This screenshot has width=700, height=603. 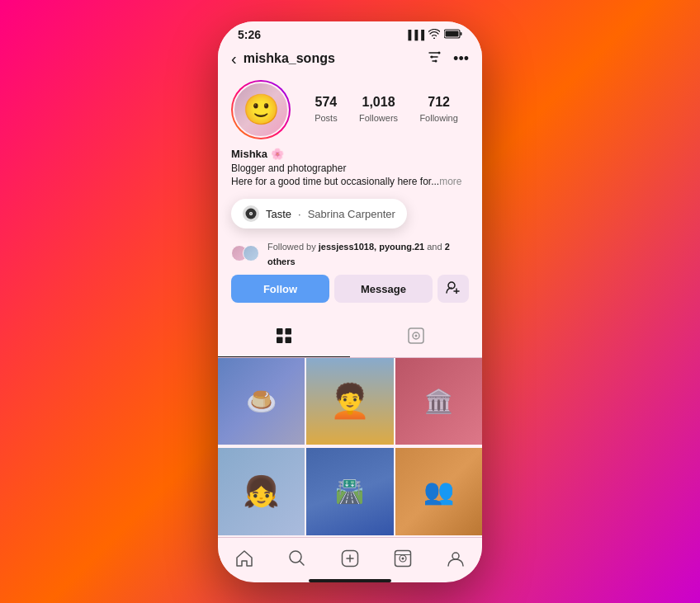 I want to click on message-button: Message, so click(x=383, y=289).